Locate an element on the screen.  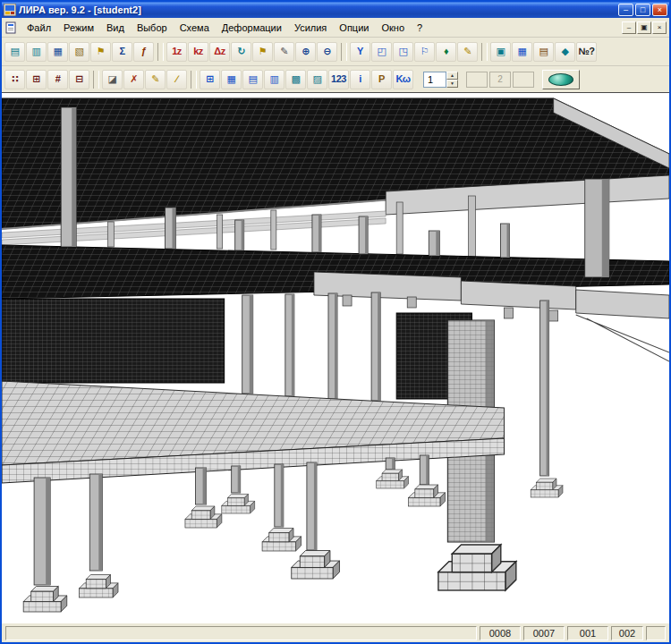
rotate-model-icon: ↻ is located at coordinates (242, 52).